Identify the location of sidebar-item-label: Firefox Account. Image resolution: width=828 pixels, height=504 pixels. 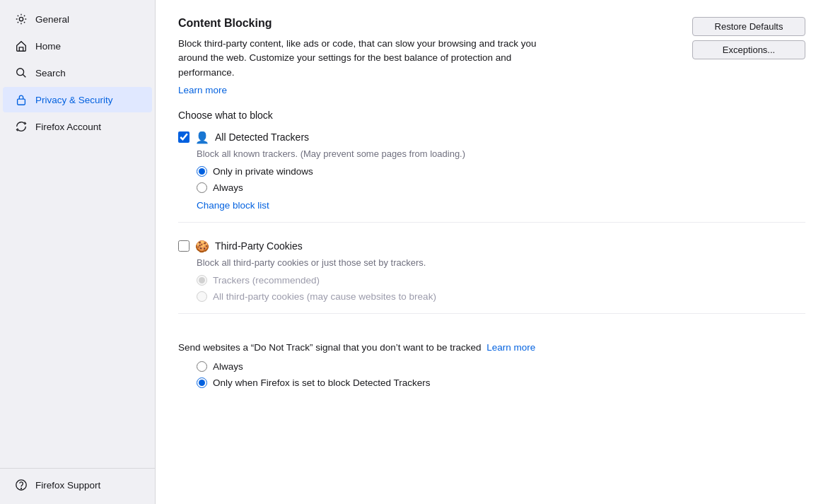
(68, 127).